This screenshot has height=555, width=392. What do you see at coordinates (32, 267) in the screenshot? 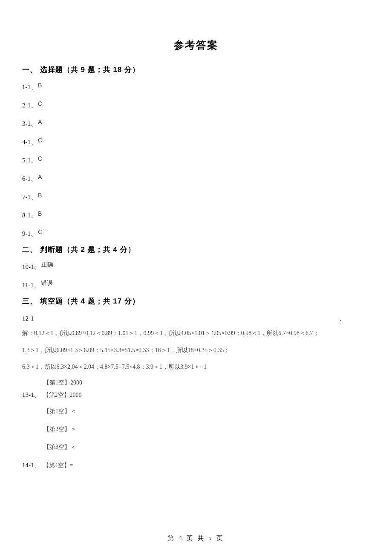
I see `q-num: 10-1、` at bounding box center [32, 267].